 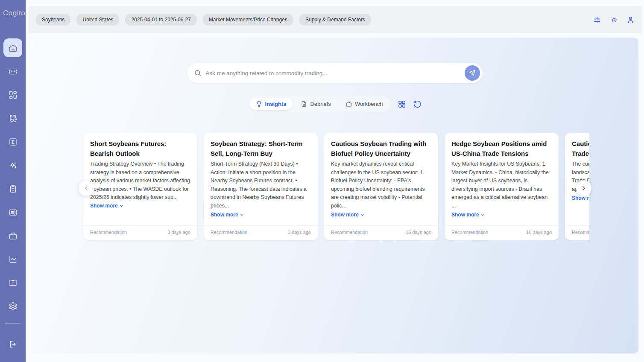 What do you see at coordinates (381, 187) in the screenshot?
I see `insight-card: Cautious Soybean Trading with Biofuel Po…` at bounding box center [381, 187].